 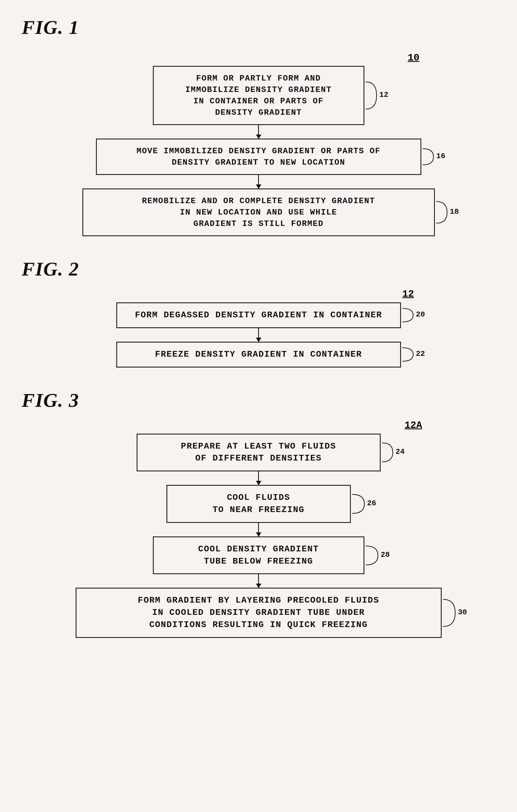 I want to click on fig3-box30-row: FORM GRADIENT BY LAYERING PRECOOLED FLUI…, so click(x=258, y=613).